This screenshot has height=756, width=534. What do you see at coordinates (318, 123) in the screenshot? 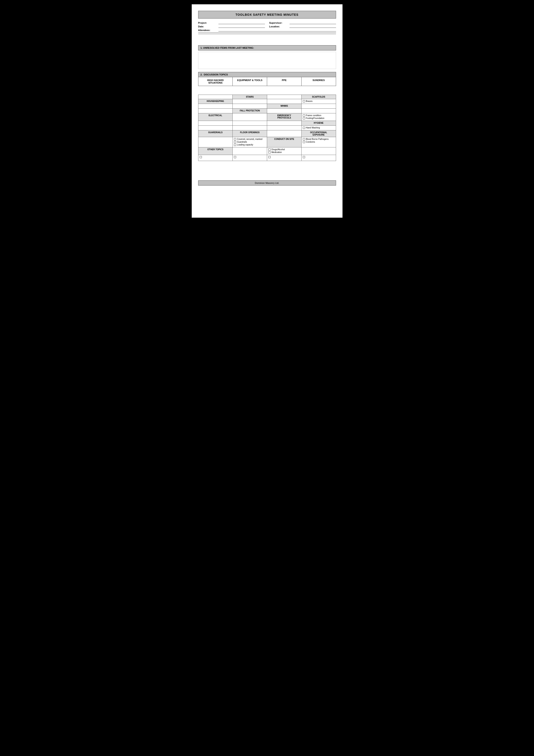
I see `cell-hygiene: HYGIENE` at bounding box center [318, 123].